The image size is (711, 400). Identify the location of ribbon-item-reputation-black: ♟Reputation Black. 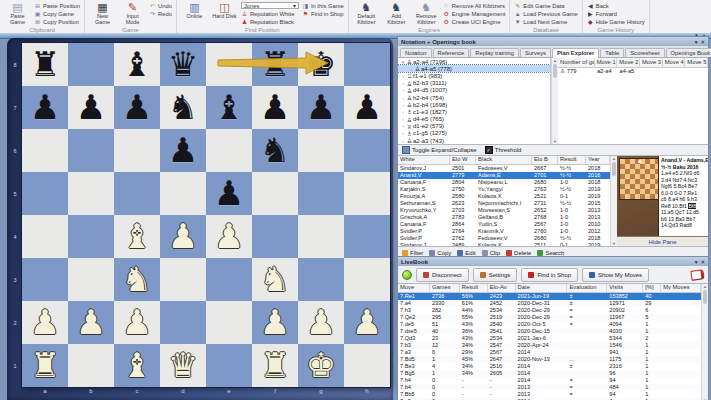
(270, 22).